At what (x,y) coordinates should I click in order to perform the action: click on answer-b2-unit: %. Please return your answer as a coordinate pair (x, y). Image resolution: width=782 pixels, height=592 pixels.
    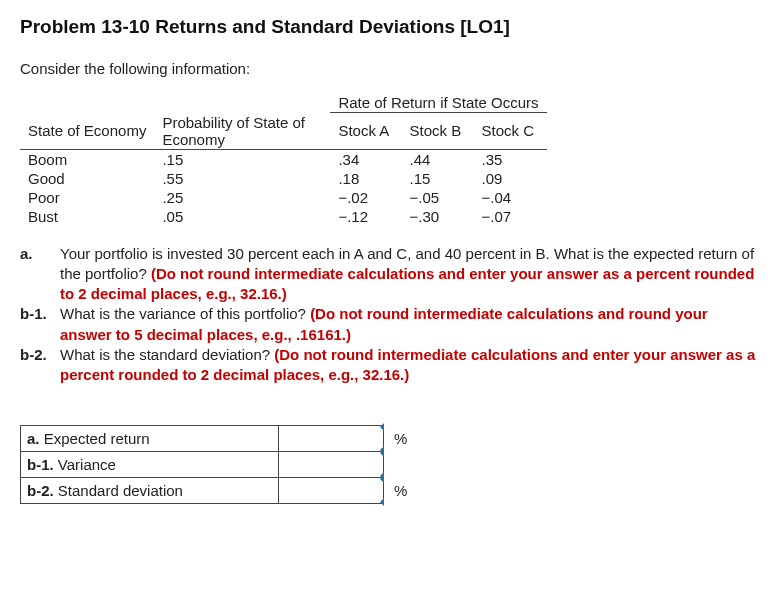
    Looking at the image, I should click on (398, 491).